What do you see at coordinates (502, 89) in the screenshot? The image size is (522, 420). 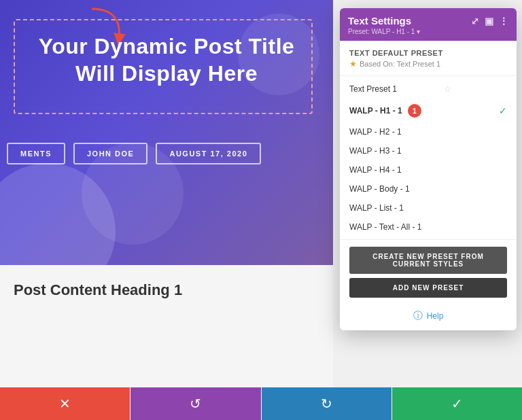 I see `preset-options-0: ⋮` at bounding box center [502, 89].